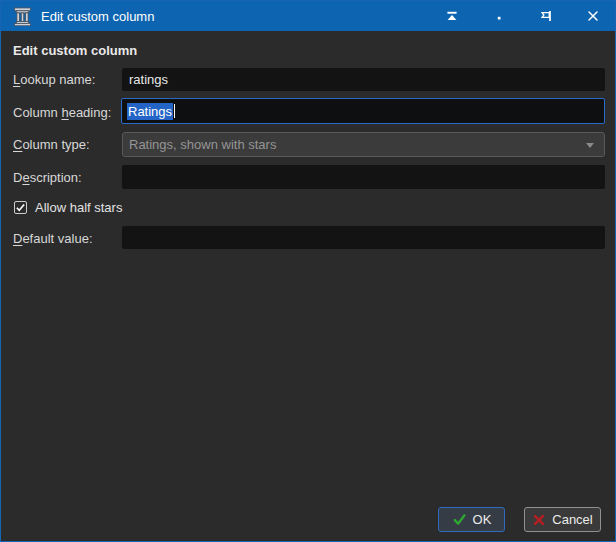 This screenshot has height=542, width=616. I want to click on description-input, so click(364, 177).